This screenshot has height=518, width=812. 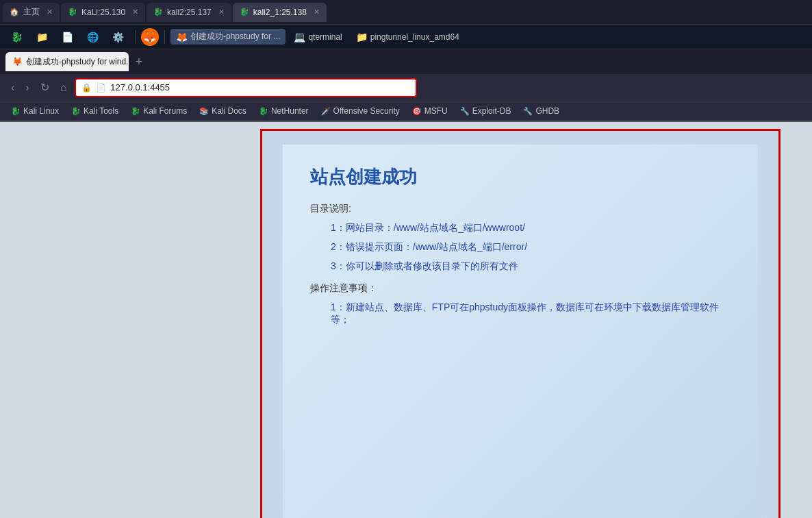 What do you see at coordinates (531, 228) in the screenshot?
I see `dir-item-1: 1：网站目录：/www/站点域名_端口/wwwroot/` at bounding box center [531, 228].